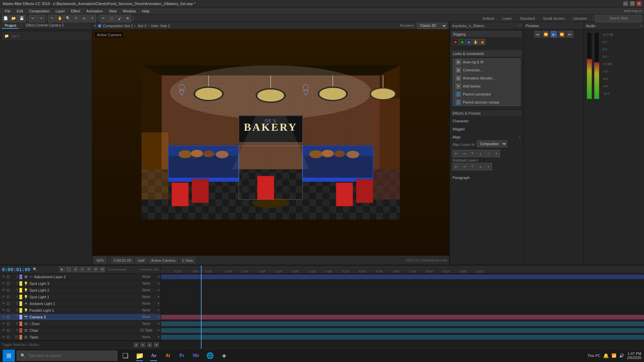  What do you see at coordinates (143, 345) in the screenshot?
I see `tl-foot-btn-2: ●` at bounding box center [143, 345].